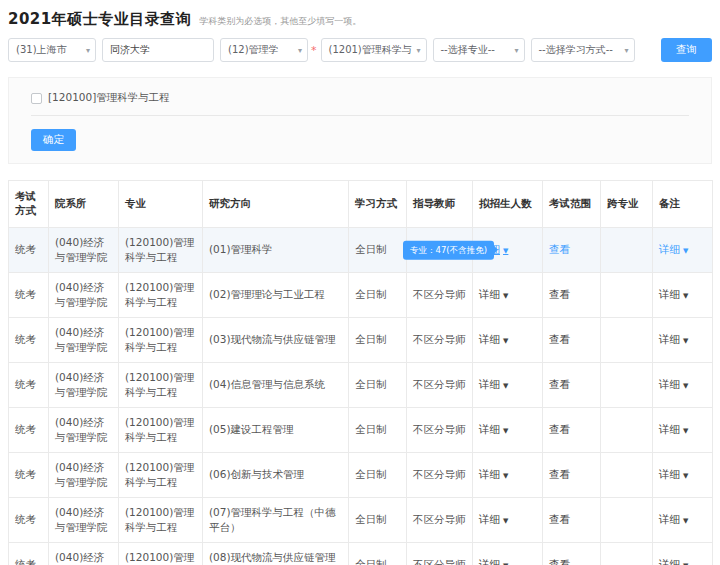 This screenshot has width=720, height=565. What do you see at coordinates (36, 98) in the screenshot?
I see `checkbox-icon` at bounding box center [36, 98].